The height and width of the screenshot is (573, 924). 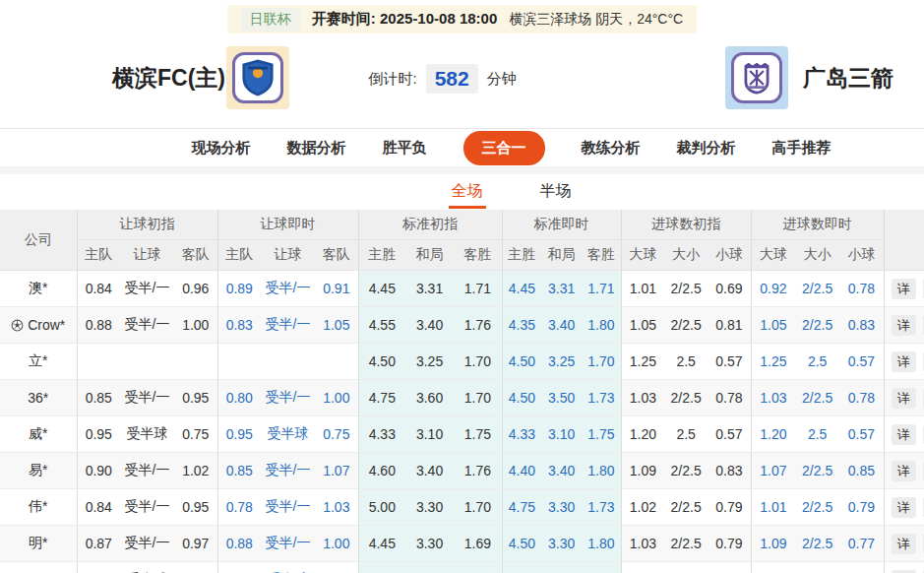 I want to click on odds-cell-euro_initial-1: 5.00, so click(x=382, y=508).